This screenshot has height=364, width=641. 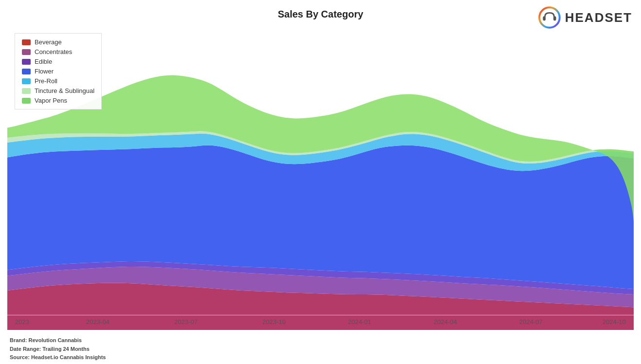 I want to click on source-value: Headset.io Cannabis Insights, so click(x=68, y=357).